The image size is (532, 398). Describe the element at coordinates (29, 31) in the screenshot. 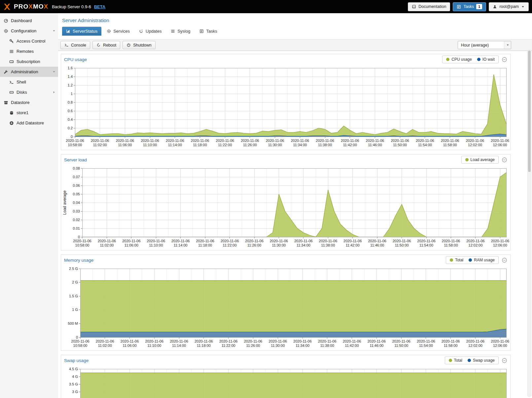

I see `sidebar-item-configuration: Configuration` at that location.